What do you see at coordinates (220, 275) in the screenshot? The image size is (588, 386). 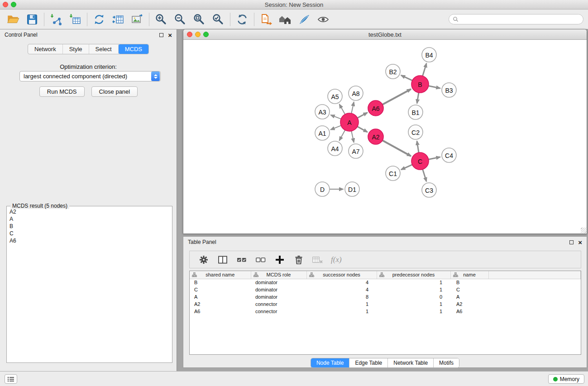 I see `column-header: shared name` at bounding box center [220, 275].